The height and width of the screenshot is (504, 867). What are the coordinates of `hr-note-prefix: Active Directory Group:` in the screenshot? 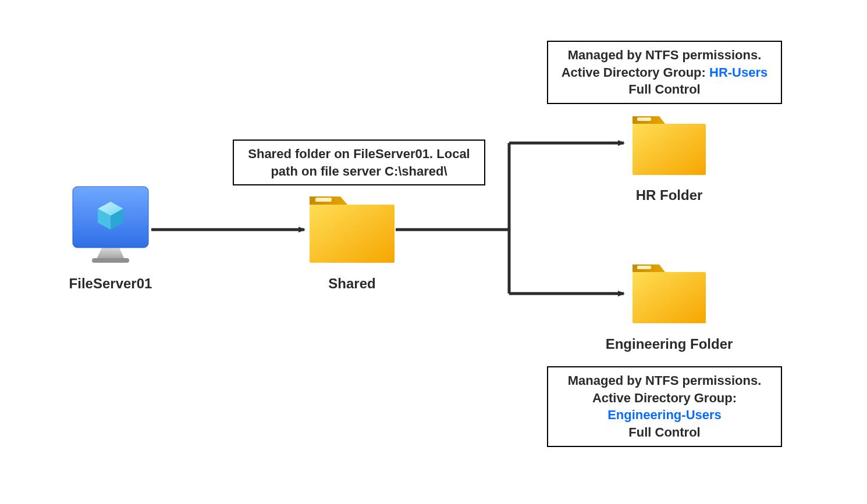 It's located at (635, 72).